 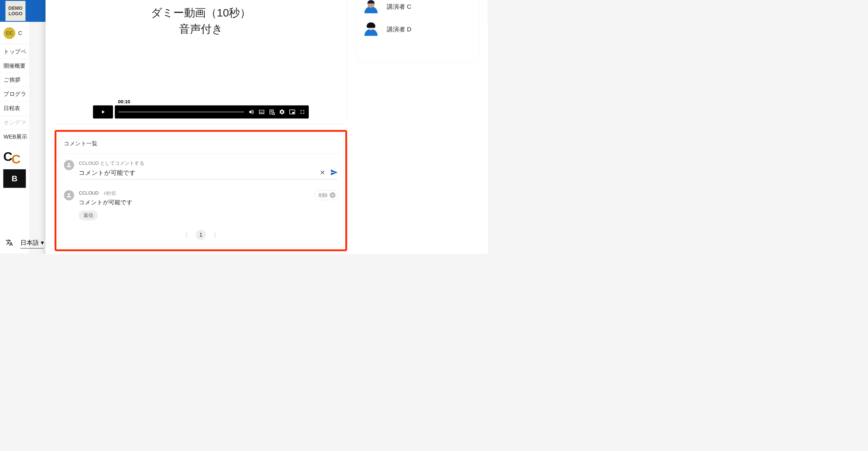 I want to click on pager-prev: 〈, so click(x=185, y=235).